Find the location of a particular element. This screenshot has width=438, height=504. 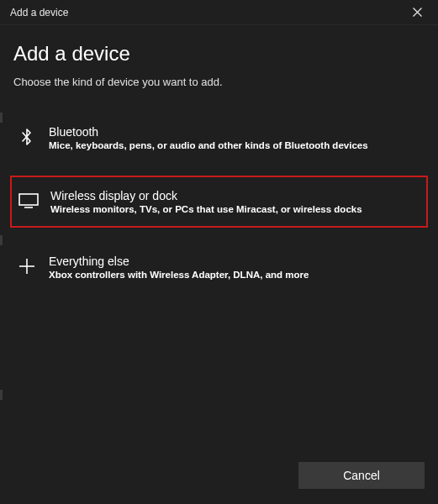

footer: Cancel is located at coordinates (361, 475).